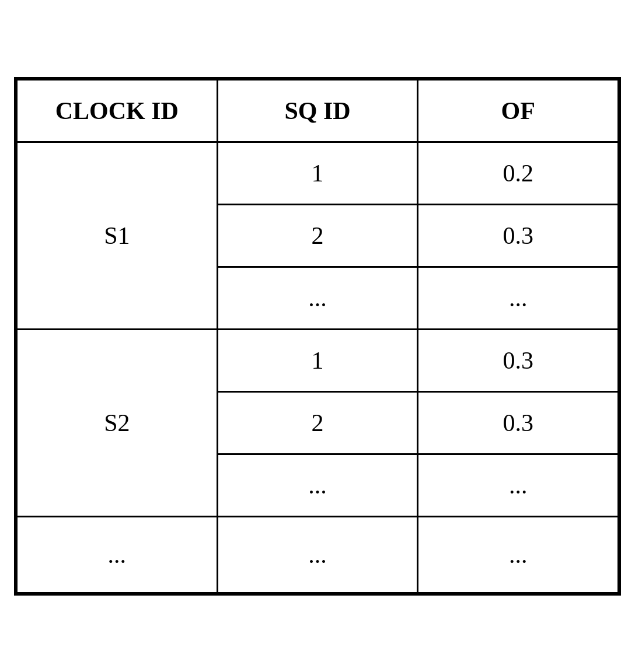 This screenshot has height=672, width=635. What do you see at coordinates (318, 111) in the screenshot?
I see `header-sq-id: SQ ID` at bounding box center [318, 111].